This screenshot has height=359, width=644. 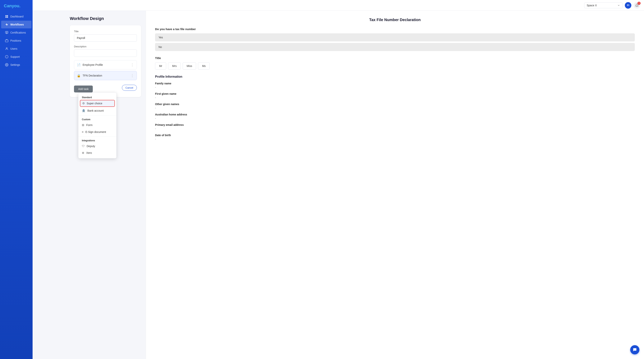 What do you see at coordinates (84, 89) in the screenshot?
I see `add-task-button: Add task` at bounding box center [84, 89].